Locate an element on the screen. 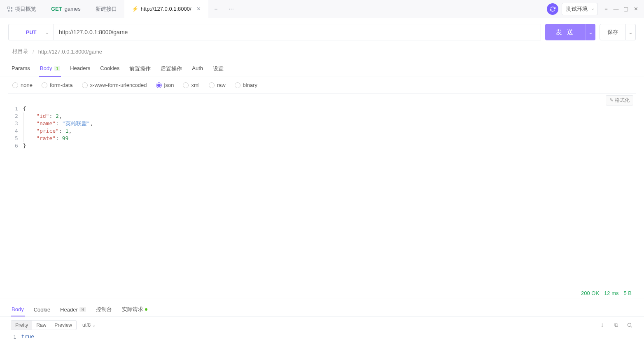  save-dropdown: ⌄ is located at coordinates (631, 32).